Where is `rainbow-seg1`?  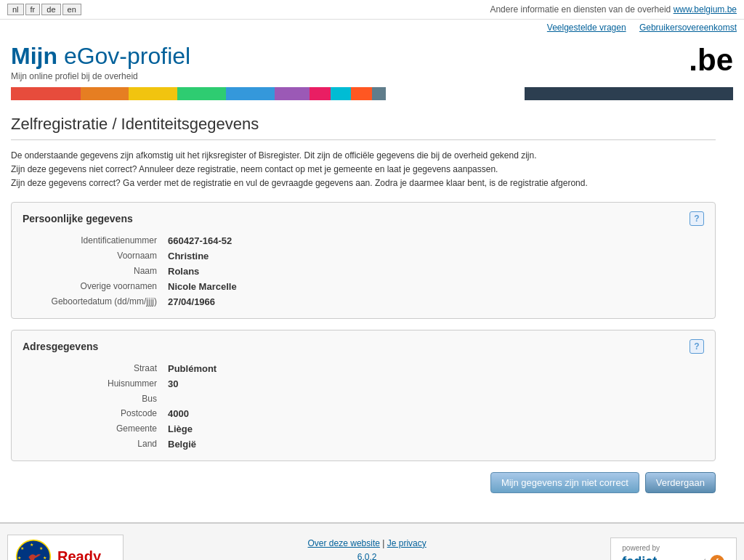 rainbow-seg1 is located at coordinates (46, 94).